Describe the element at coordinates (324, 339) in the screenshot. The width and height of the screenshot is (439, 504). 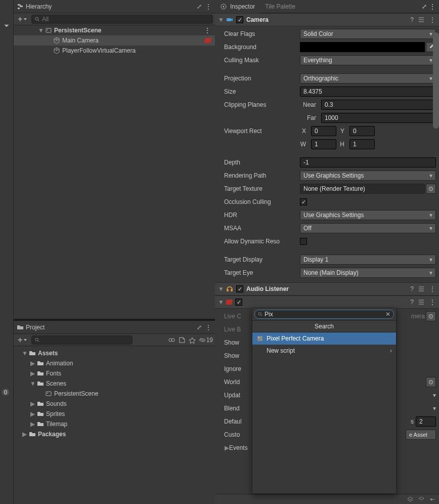
I see `popup-item-pixel-perfect-camera: Pixel Perfect Camera` at that location.